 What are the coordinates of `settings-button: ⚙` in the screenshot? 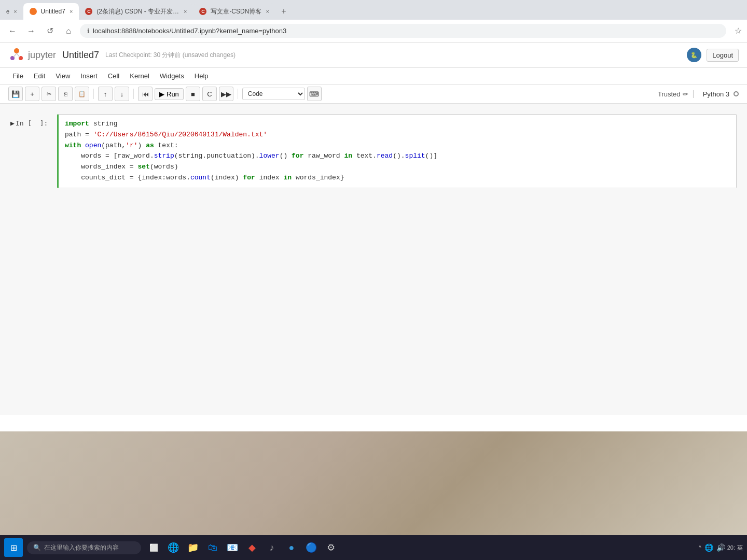 It's located at (331, 548).